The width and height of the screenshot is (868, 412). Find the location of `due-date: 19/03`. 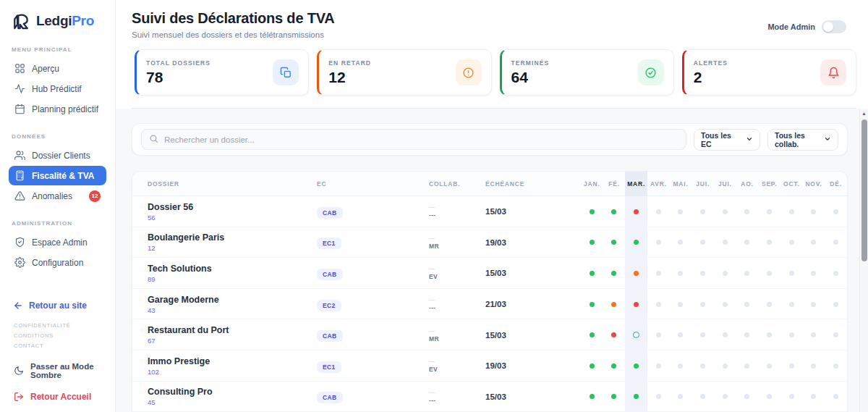

due-date: 19/03 is located at coordinates (533, 243).